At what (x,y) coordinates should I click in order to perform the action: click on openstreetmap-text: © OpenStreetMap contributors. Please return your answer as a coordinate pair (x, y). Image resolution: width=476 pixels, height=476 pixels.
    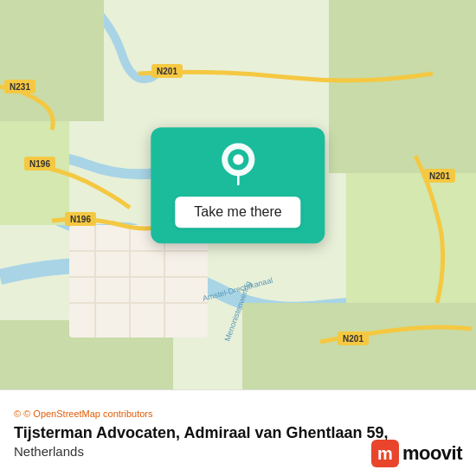
    Looking at the image, I should click on (88, 414).